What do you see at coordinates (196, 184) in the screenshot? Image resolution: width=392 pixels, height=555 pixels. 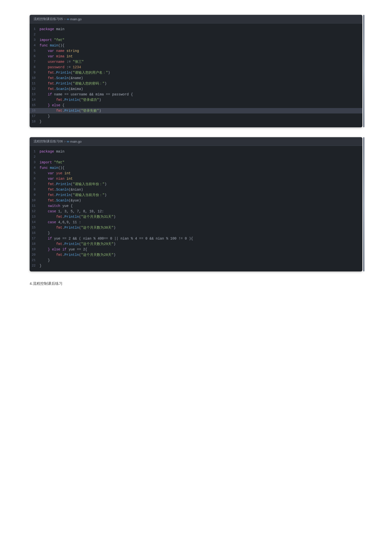 I see `code-line: 7 fmt.Println("请输入当前年份：")` at bounding box center [196, 184].